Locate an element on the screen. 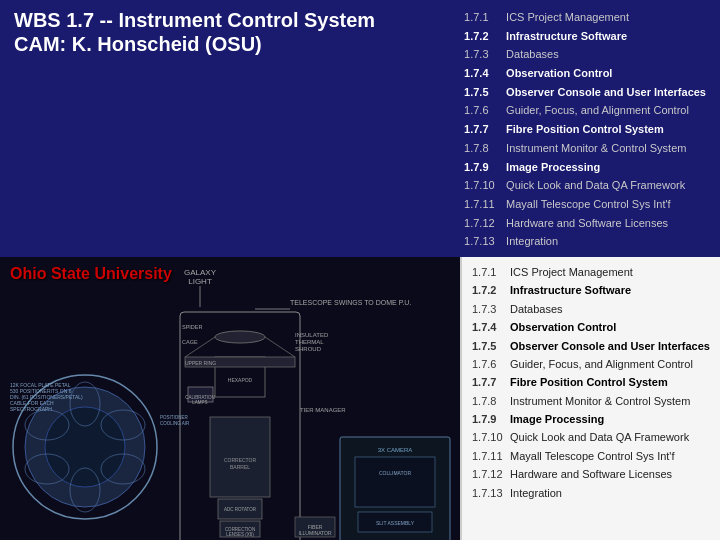 This screenshot has height=540, width=720. header-nav-item: 1.7.4Observation Control is located at coordinates (585, 74).